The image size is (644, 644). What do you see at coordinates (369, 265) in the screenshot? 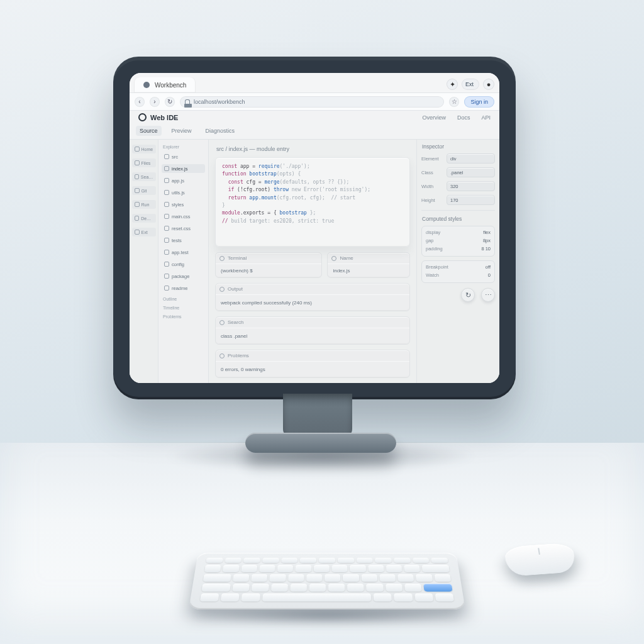
I see `name-panel: Name index.js` at bounding box center [369, 265].